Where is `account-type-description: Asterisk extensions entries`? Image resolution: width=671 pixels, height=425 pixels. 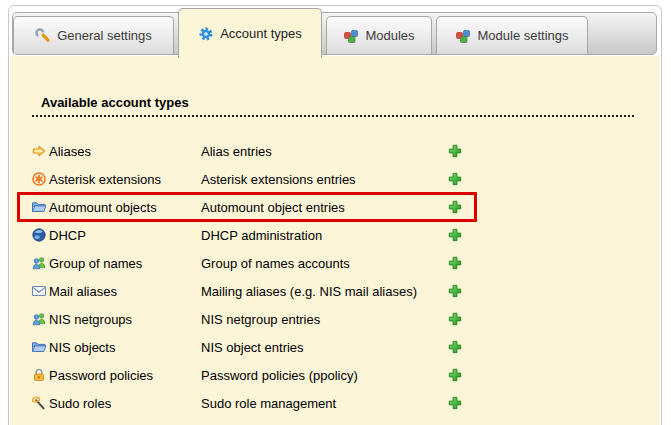
account-type-description: Asterisk extensions entries is located at coordinates (324, 180).